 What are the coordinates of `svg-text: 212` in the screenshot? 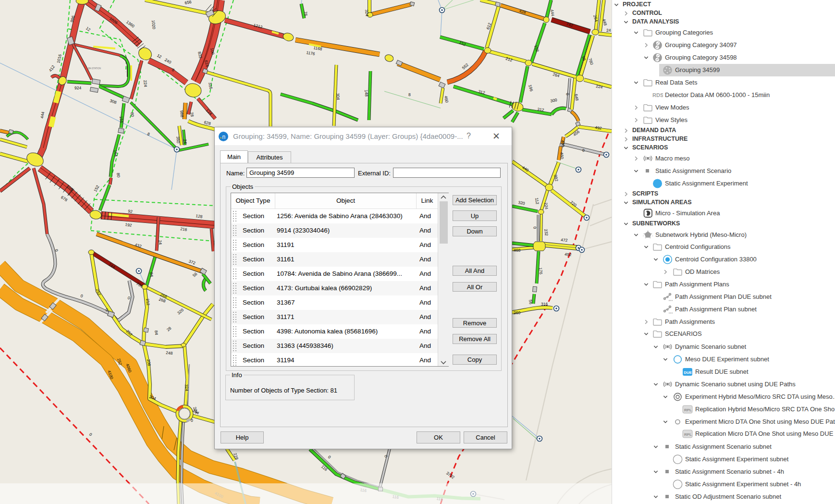 It's located at (148, 302).